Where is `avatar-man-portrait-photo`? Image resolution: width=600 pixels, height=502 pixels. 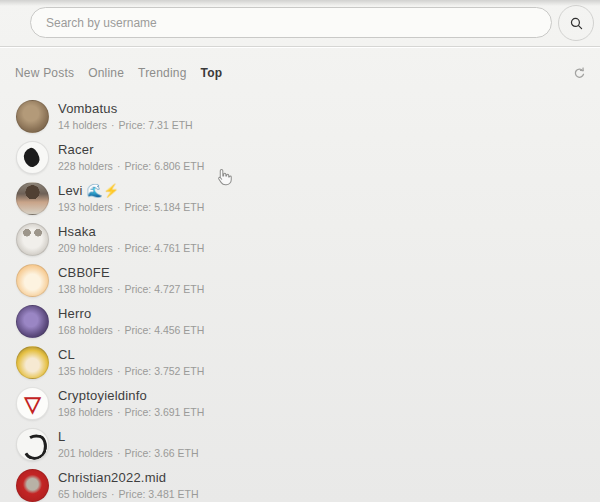 avatar-man-portrait-photo is located at coordinates (32, 198).